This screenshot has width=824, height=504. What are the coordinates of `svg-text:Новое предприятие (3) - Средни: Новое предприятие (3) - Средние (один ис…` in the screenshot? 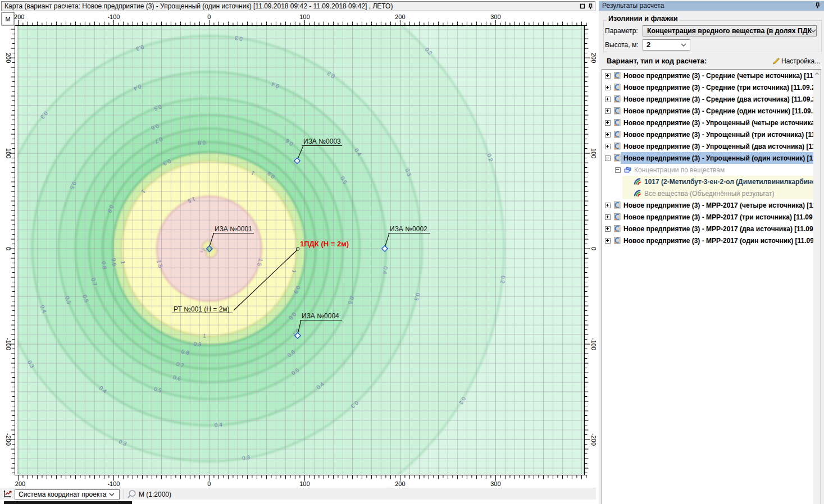 It's located at (719, 111).